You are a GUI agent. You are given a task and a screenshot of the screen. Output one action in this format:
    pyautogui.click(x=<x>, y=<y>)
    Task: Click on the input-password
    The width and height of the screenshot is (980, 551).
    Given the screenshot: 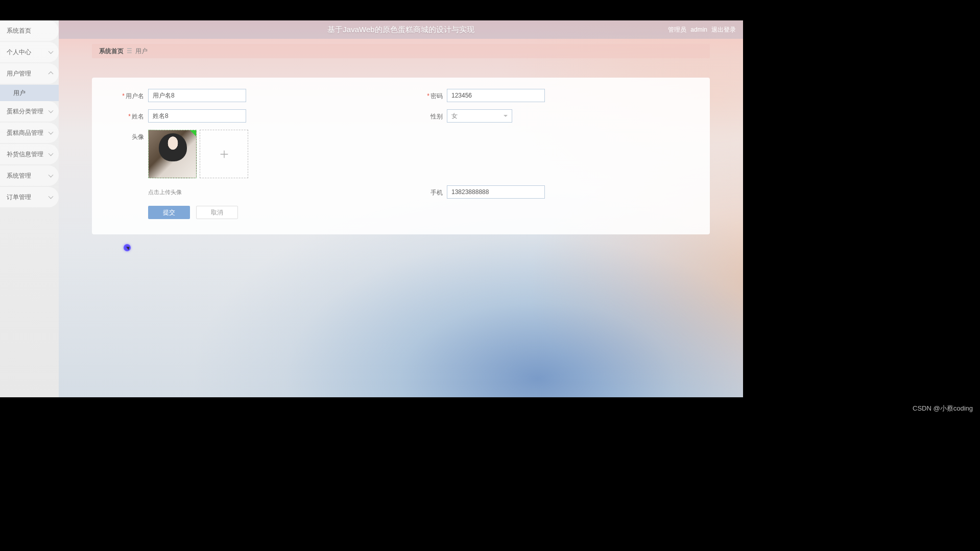 What is the action you would take?
    pyautogui.click(x=496, y=95)
    